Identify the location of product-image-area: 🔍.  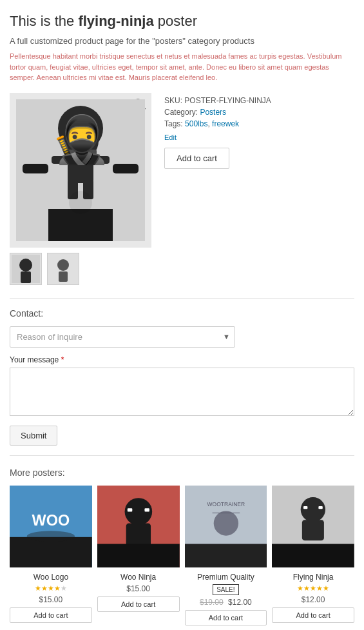
(81, 189).